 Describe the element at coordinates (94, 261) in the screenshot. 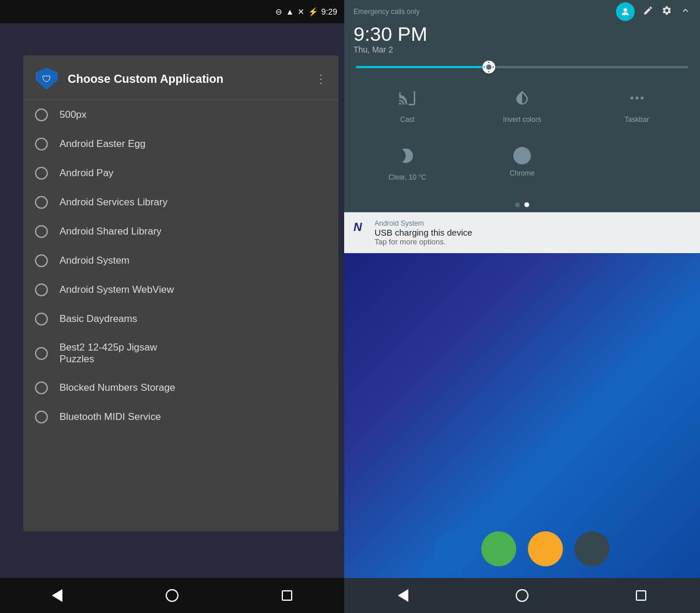

I see `list-item-label: Android System` at that location.